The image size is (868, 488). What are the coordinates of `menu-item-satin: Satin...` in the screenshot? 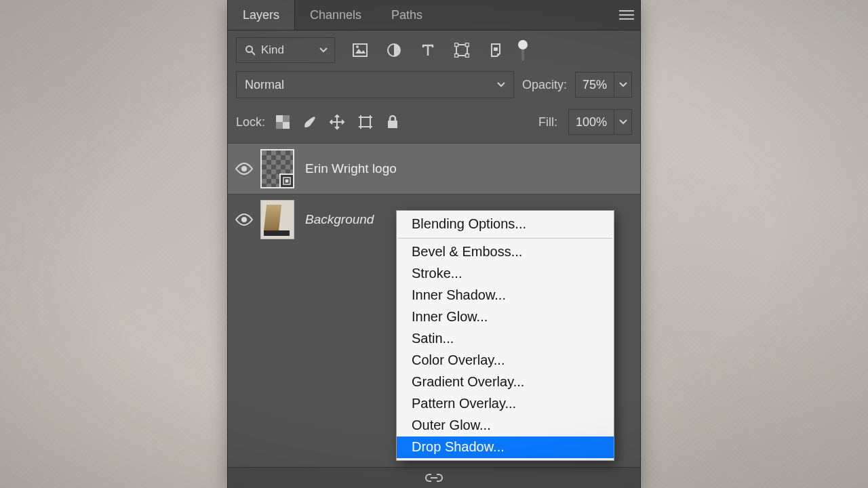 It's located at (505, 339).